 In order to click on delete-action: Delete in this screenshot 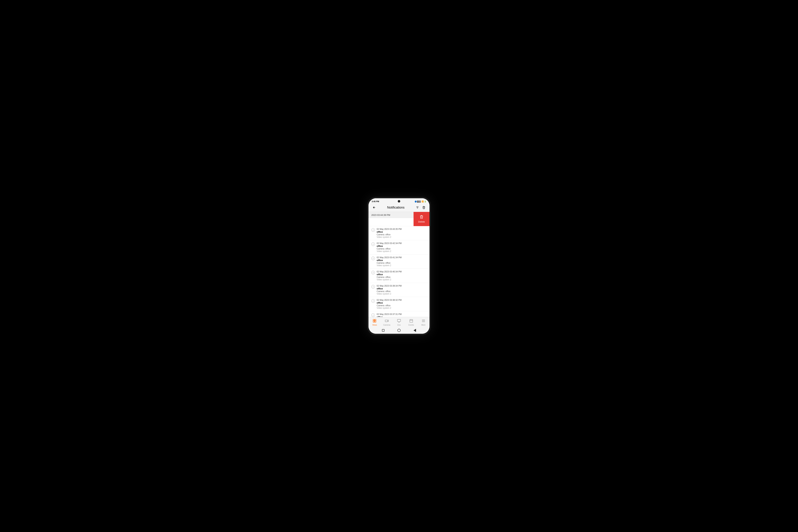, I will do `click(421, 219)`.